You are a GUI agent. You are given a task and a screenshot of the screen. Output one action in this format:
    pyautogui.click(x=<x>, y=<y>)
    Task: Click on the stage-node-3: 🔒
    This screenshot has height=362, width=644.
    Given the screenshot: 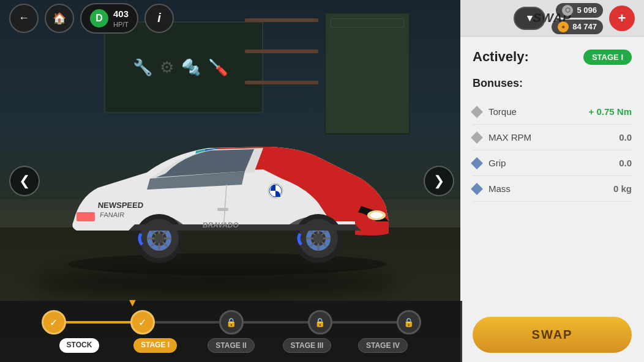 What is the action you would take?
    pyautogui.click(x=320, y=322)
    